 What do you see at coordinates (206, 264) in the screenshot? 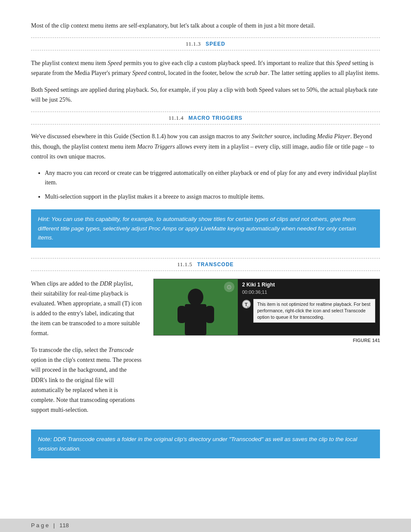
I see `section-transcode-header: 11.1.5 TRANSCODE` at bounding box center [206, 264].